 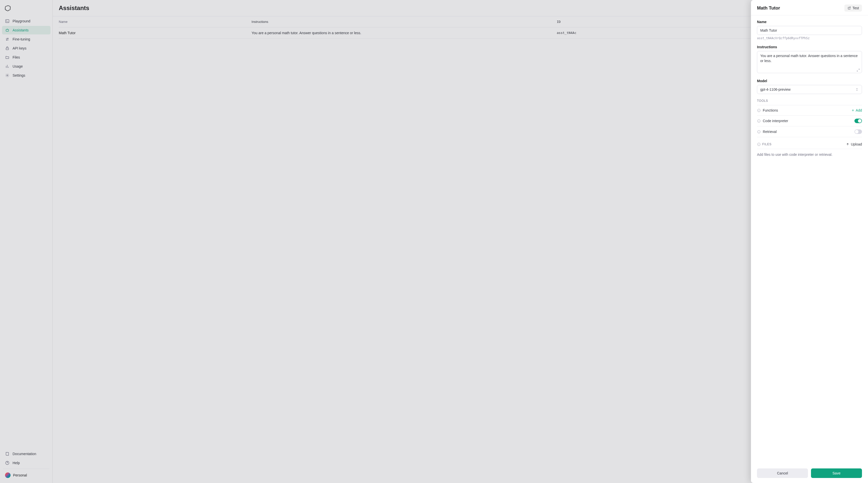 What do you see at coordinates (20, 475) in the screenshot?
I see `account-label: Personal` at bounding box center [20, 475].